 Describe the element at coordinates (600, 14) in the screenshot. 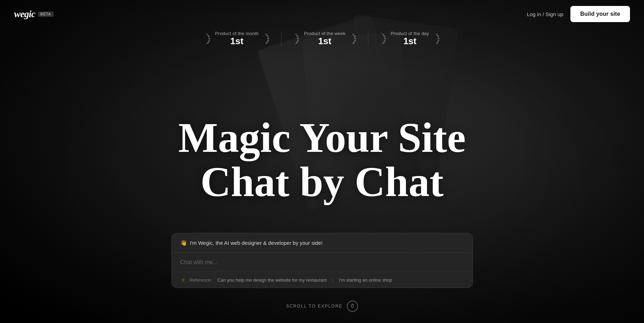

I see `build-site-button: Build your site` at that location.